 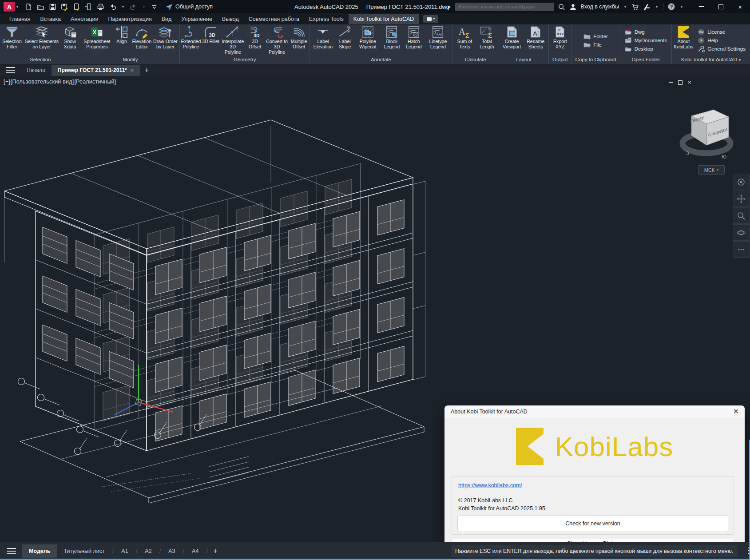 I want to click on search-input, so click(x=504, y=7).